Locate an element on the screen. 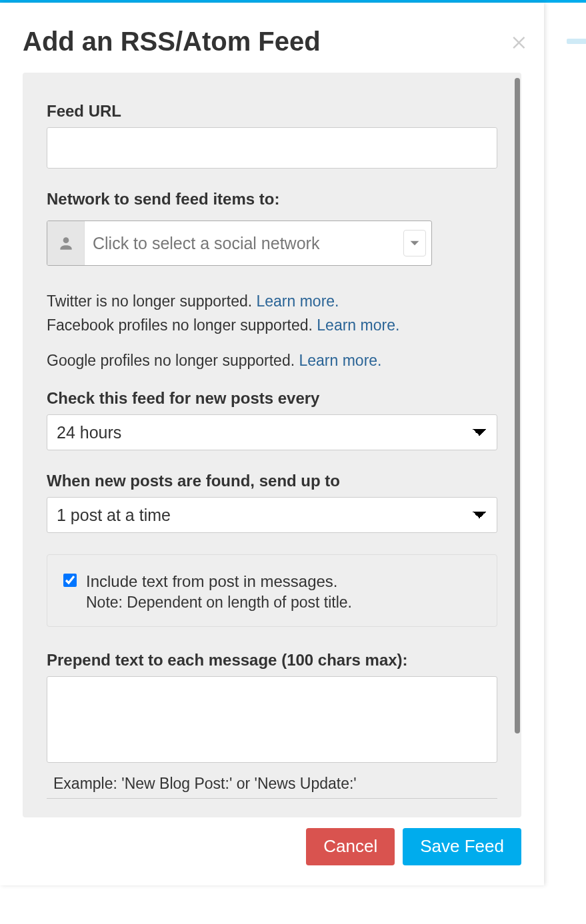  google-learn-more-link: Learn more. is located at coordinates (340, 360).